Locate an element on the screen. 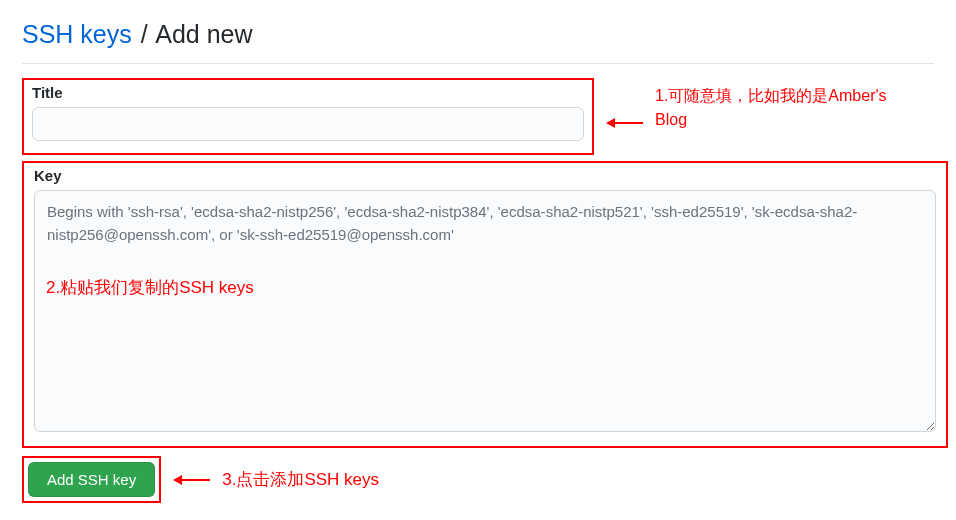 Image resolution: width=956 pixels, height=520 pixels. ssh-keys-link: SSH keys is located at coordinates (77, 34).